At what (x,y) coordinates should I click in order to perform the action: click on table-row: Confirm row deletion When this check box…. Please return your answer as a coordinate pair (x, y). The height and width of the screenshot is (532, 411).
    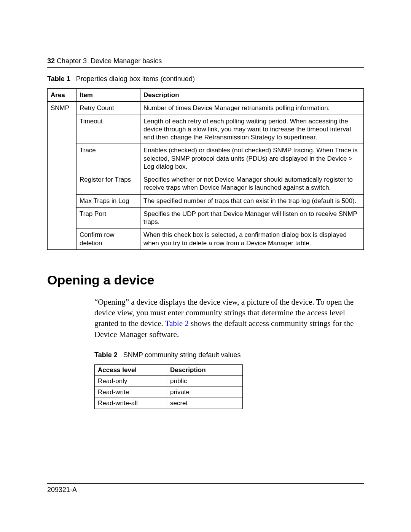
    Looking at the image, I should click on (206, 239).